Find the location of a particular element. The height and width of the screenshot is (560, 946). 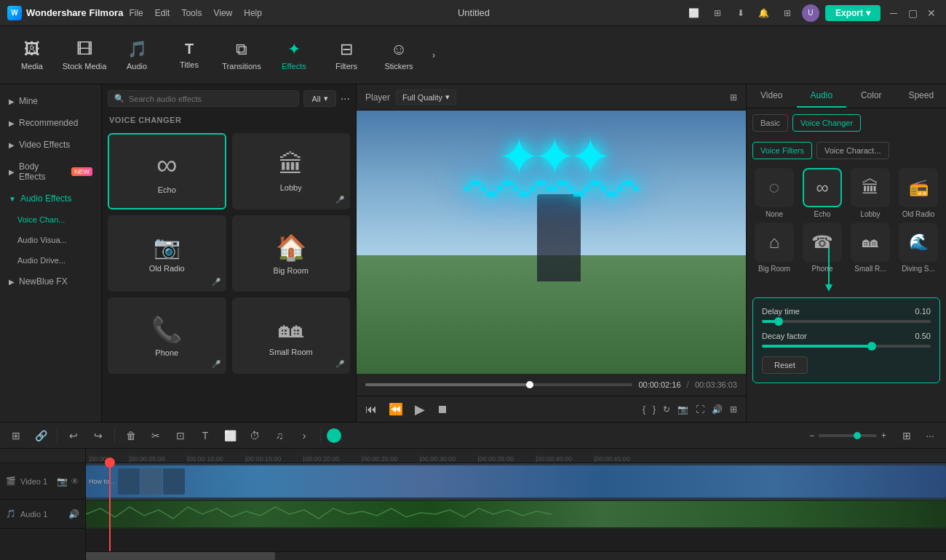

sidebar-item-recommended: ▶ Recommended is located at coordinates (51, 123).